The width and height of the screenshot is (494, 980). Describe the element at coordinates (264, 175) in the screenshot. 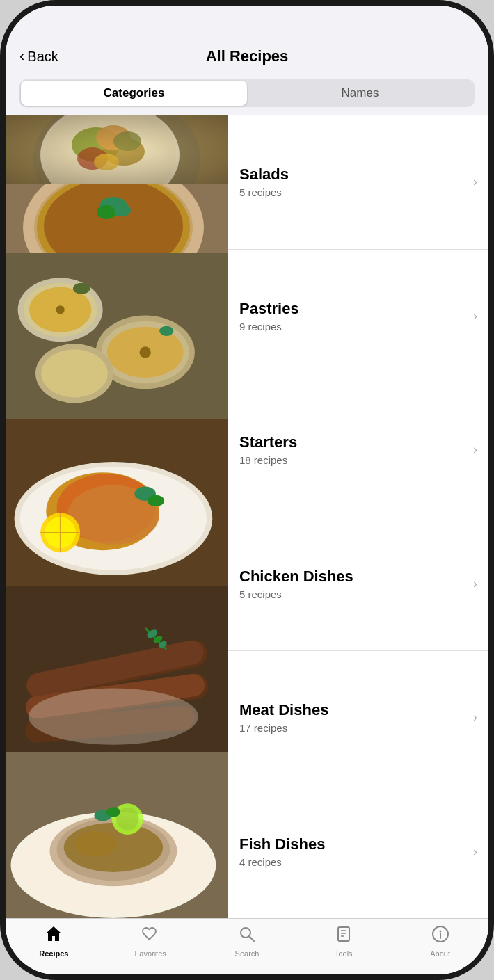

I see `category-name-salads: Salads` at that location.